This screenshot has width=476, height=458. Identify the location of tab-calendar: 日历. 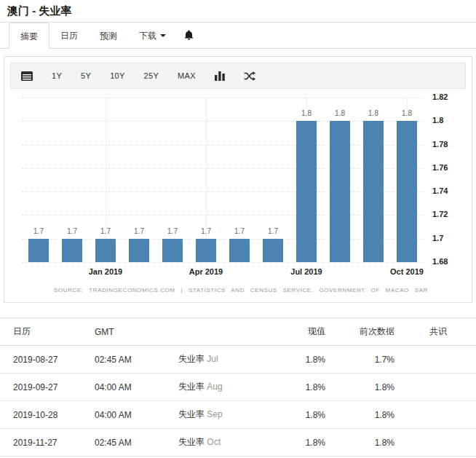
(69, 35).